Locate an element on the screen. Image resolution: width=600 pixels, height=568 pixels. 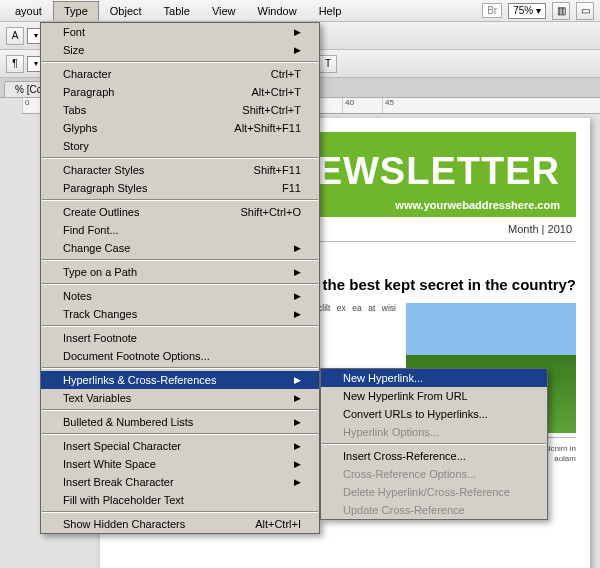
submenu-item-label: Insert Cross-Reference... is located at coordinates (404, 456).